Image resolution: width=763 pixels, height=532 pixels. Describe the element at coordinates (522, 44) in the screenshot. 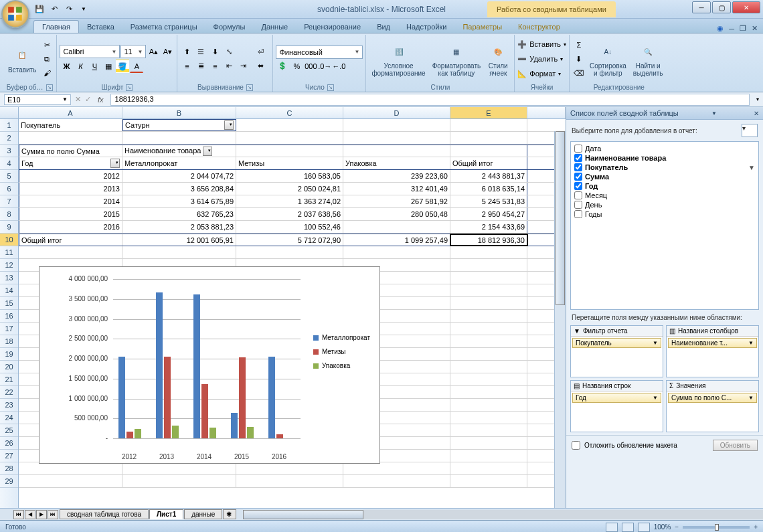

I see `insert-cells-icon: ➕` at that location.